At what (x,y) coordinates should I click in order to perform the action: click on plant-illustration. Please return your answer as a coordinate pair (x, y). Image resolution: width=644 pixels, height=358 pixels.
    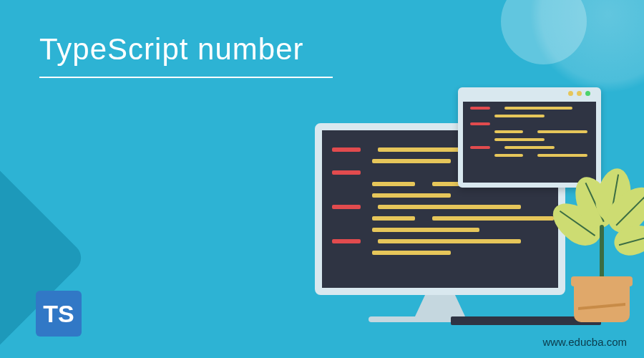
    Looking at the image, I should click on (597, 251).